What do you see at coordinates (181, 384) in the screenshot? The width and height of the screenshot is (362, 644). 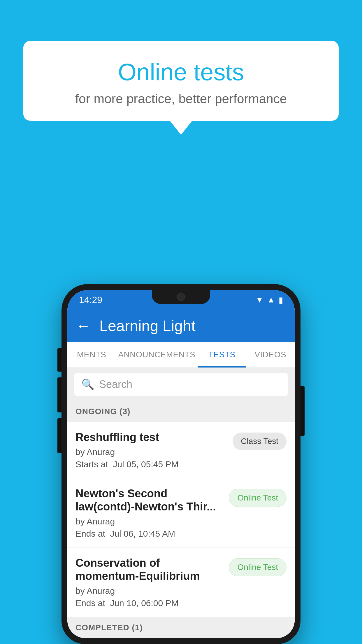 I see `search-container: 🔍 Search` at bounding box center [181, 384].